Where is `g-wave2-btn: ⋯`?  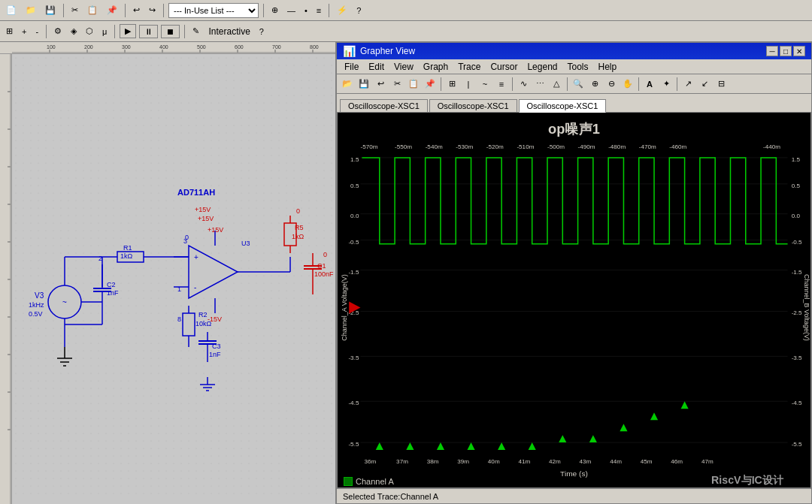 g-wave2-btn: ⋯ is located at coordinates (540, 84).